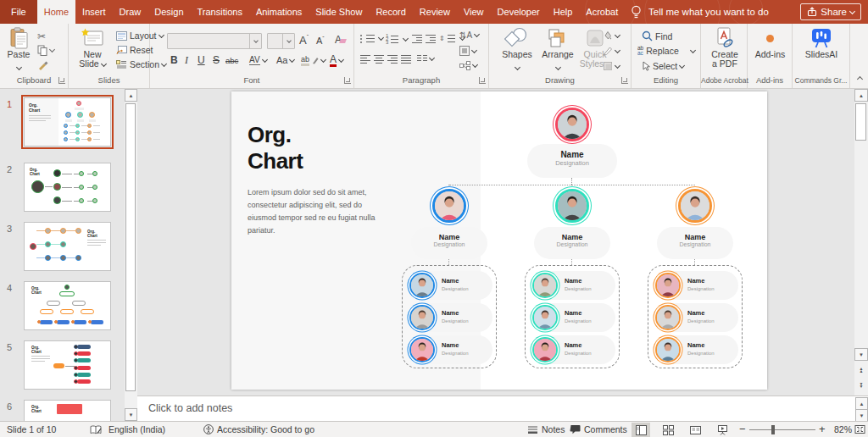  Describe the element at coordinates (46, 51) in the screenshot. I see `copy-button` at that location.